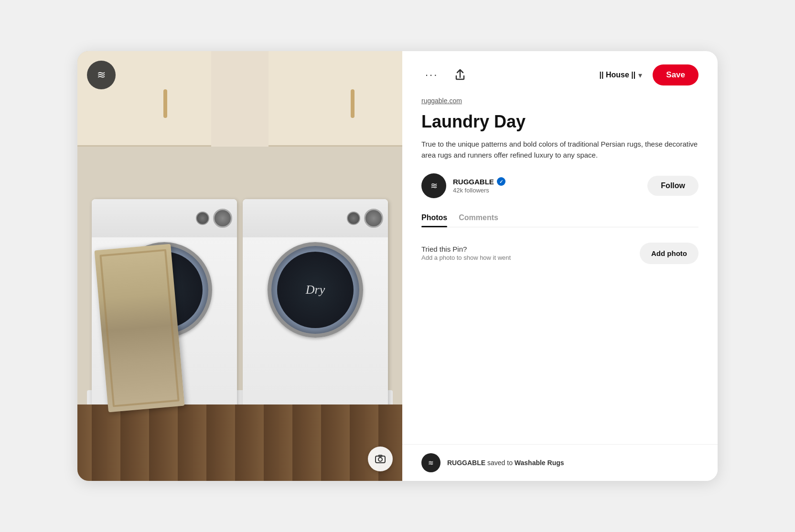 The height and width of the screenshot is (532, 795). What do you see at coordinates (240, 99) in the screenshot?
I see `cabinet-area` at bounding box center [240, 99].